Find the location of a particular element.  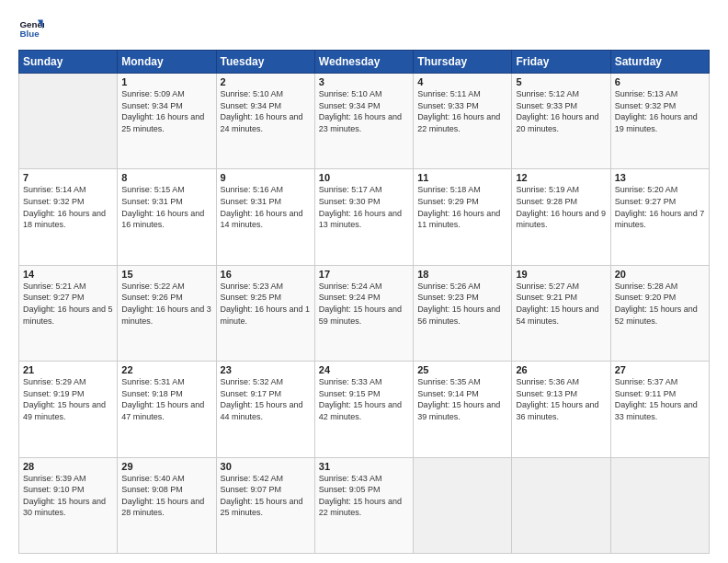

day-detail: Sunrise: 5:11 AMSunset: 9:33 PMDaylight:… is located at coordinates (462, 111).